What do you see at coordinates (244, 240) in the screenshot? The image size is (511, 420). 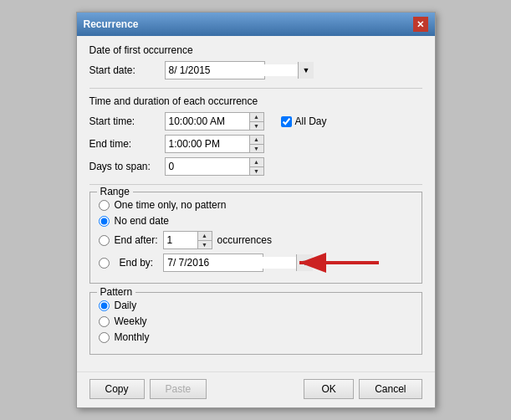 I see `occurrences-label: occurrences` at bounding box center [244, 240].